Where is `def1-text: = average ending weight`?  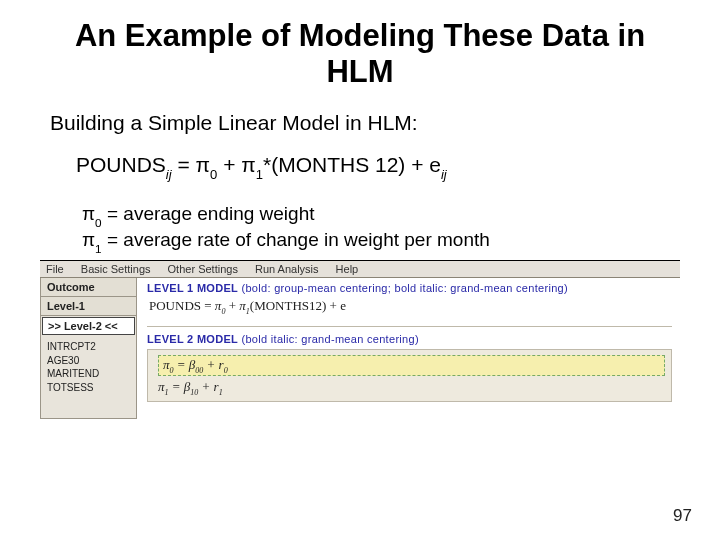 def1-text: = average ending weight is located at coordinates (208, 214).